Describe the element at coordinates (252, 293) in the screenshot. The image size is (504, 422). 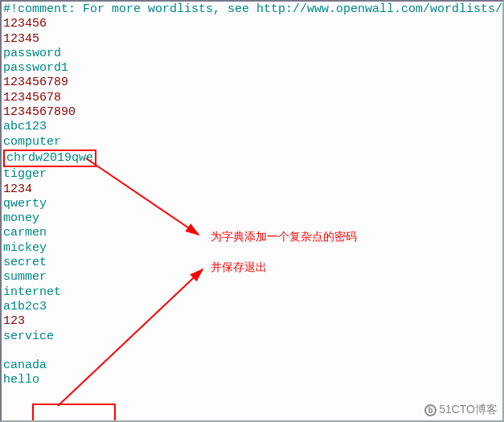
I see `wordlist-line: internet` at that location.